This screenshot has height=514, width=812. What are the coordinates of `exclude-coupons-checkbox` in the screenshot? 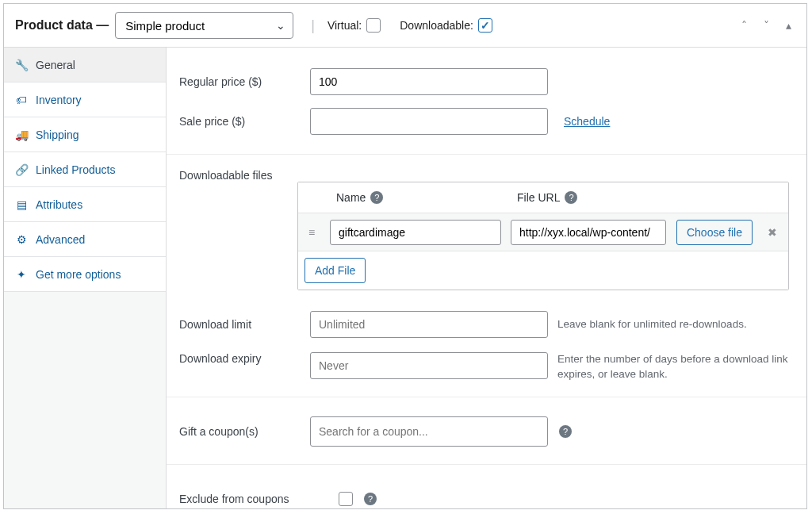 It's located at (346, 499).